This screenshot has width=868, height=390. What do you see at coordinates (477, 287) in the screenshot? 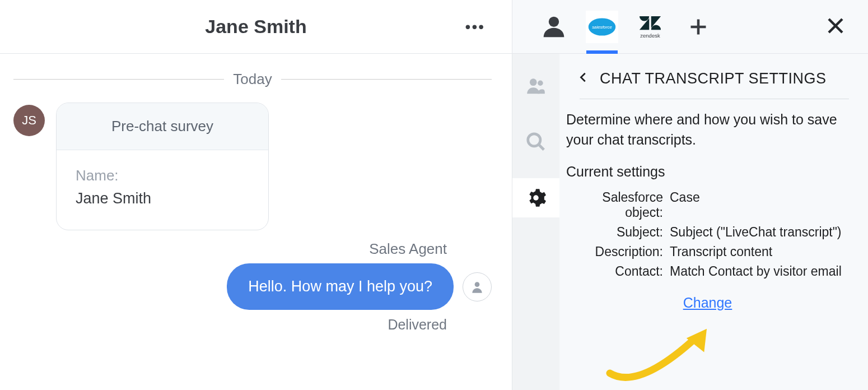
I see `agent-avatar` at bounding box center [477, 287].